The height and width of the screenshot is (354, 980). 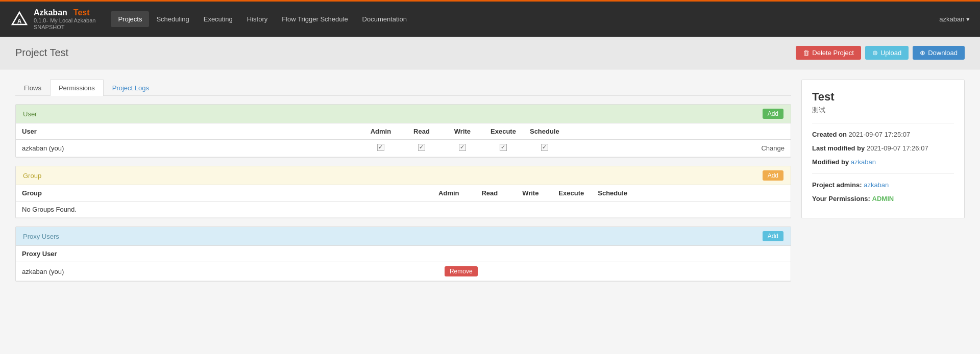 What do you see at coordinates (403, 132) in the screenshot?
I see `user-table-header-row: User Admin Read Write Execute Schedule` at bounding box center [403, 132].